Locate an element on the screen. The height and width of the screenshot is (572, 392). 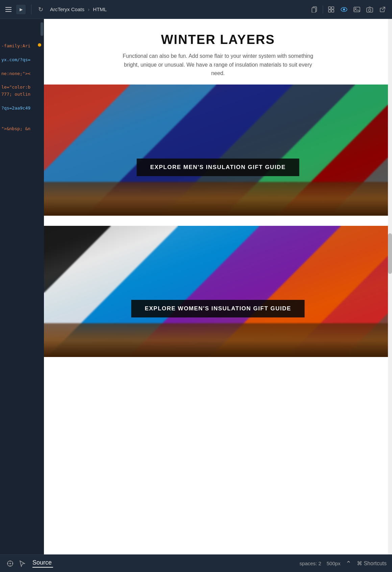
breadcrumb-site: ArcTeryx Coats is located at coordinates (67, 9).